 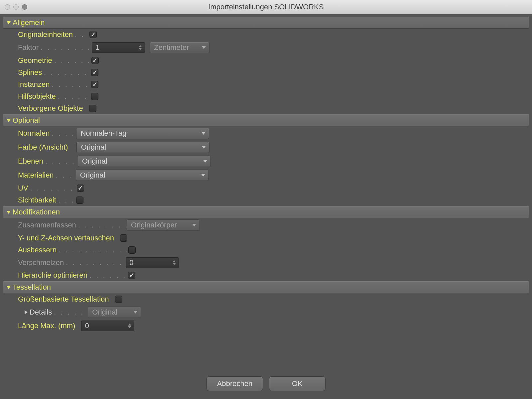 I want to click on checkbox-geometrie, so click(x=95, y=61).